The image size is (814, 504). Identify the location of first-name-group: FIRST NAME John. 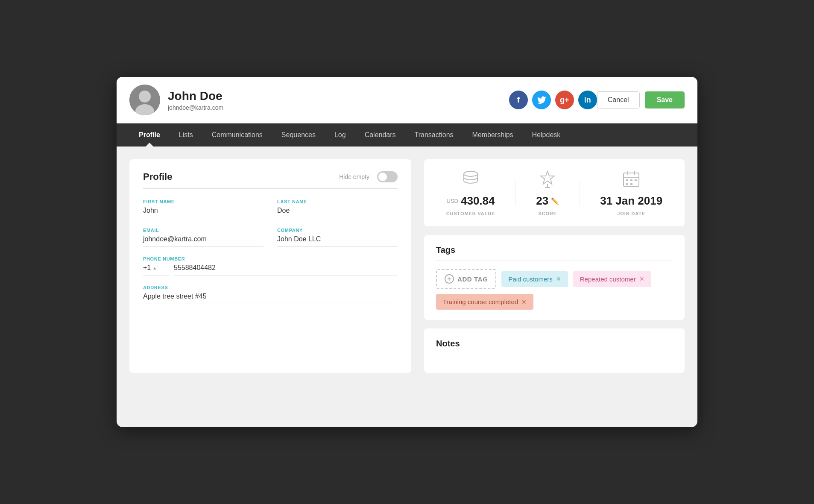
(203, 208).